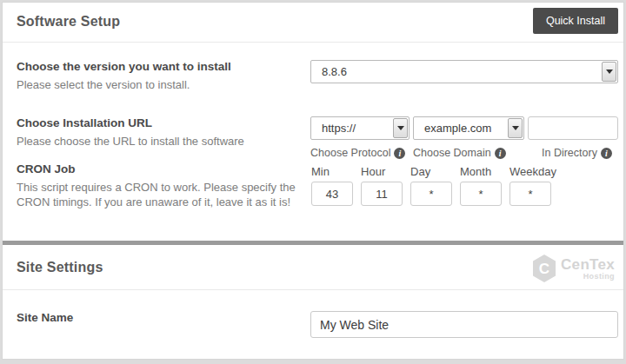  Describe the element at coordinates (573, 268) in the screenshot. I see `centex-hosting-logo: C CenTex Hosting` at that location.